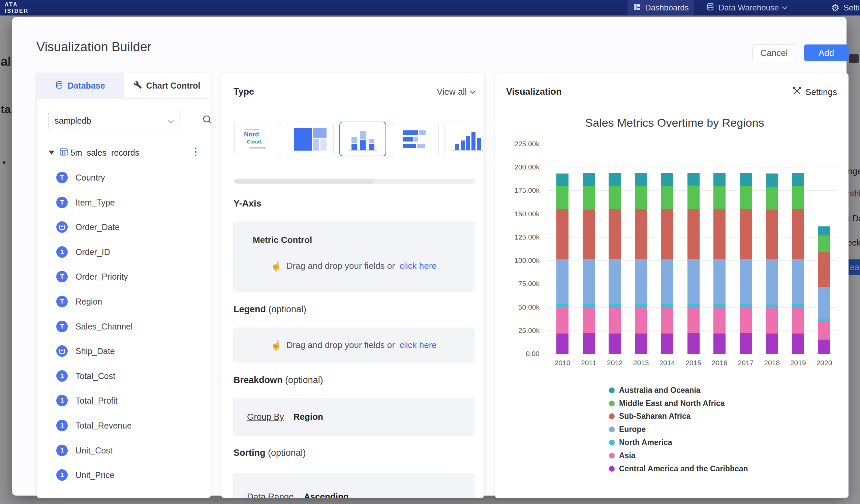  I want to click on chart-type-stacked-bar, so click(415, 139).